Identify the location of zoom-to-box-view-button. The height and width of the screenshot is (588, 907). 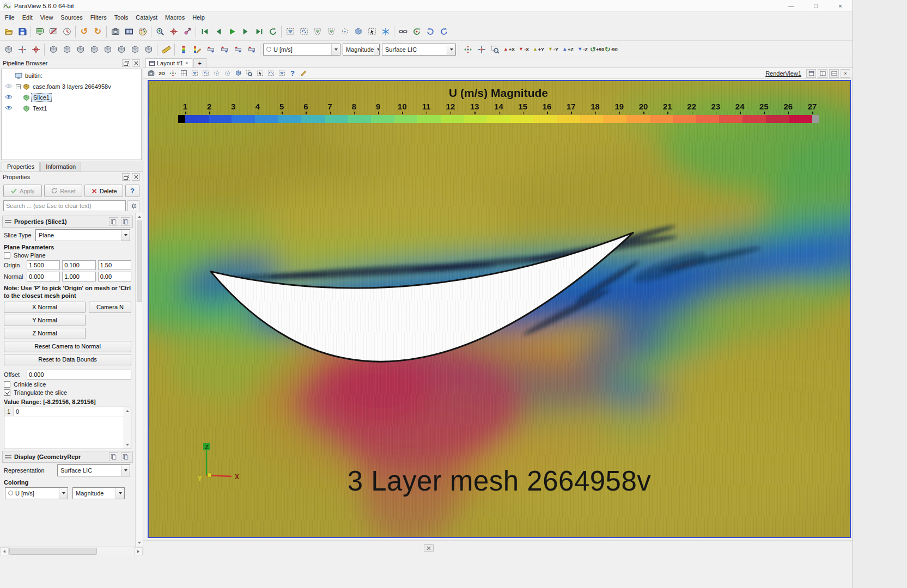
(249, 74).